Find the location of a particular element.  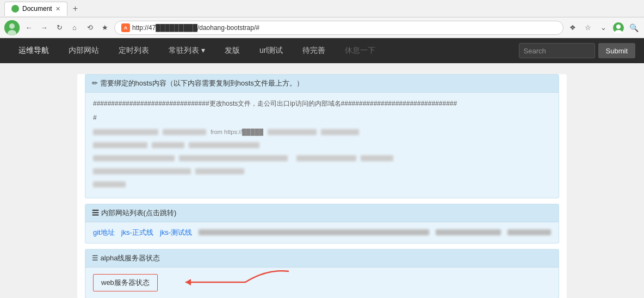

profile-avatar is located at coordinates (12, 28).